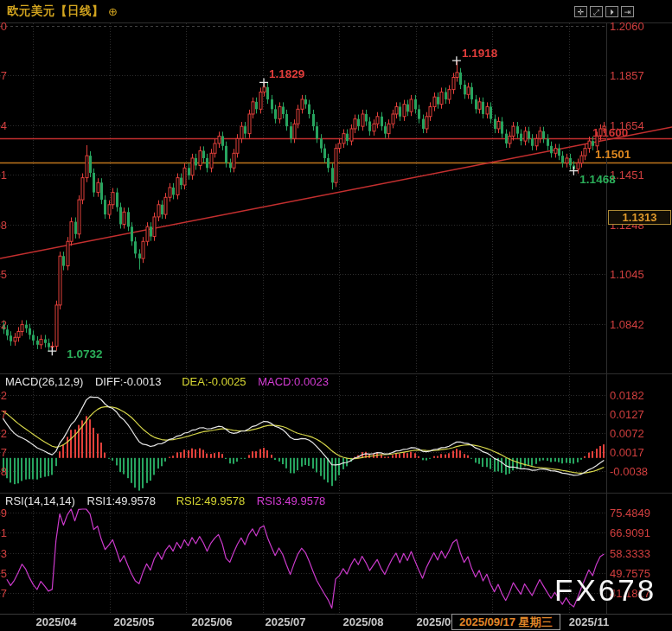 This screenshot has width=672, height=631. What do you see at coordinates (589, 622) in the screenshot?
I see `x-axis-label: 2025/11` at bounding box center [589, 622].